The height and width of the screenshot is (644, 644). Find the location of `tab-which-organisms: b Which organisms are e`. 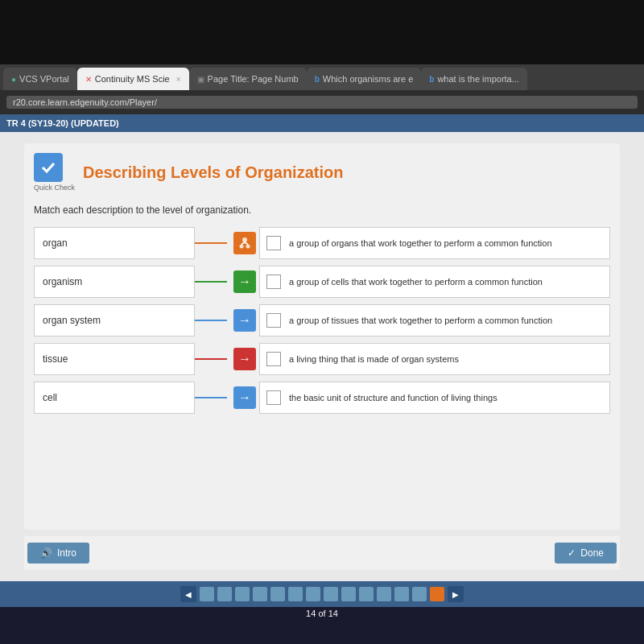

tab-which-organisms: b Which organisms are e is located at coordinates (364, 79).